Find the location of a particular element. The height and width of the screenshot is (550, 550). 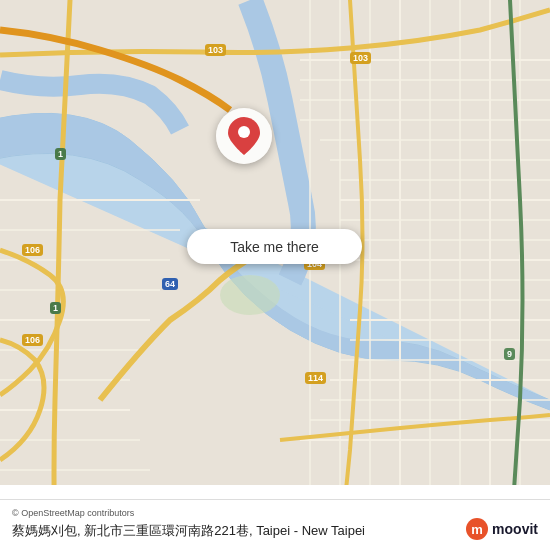

road-badge-64: 64 is located at coordinates (170, 284).